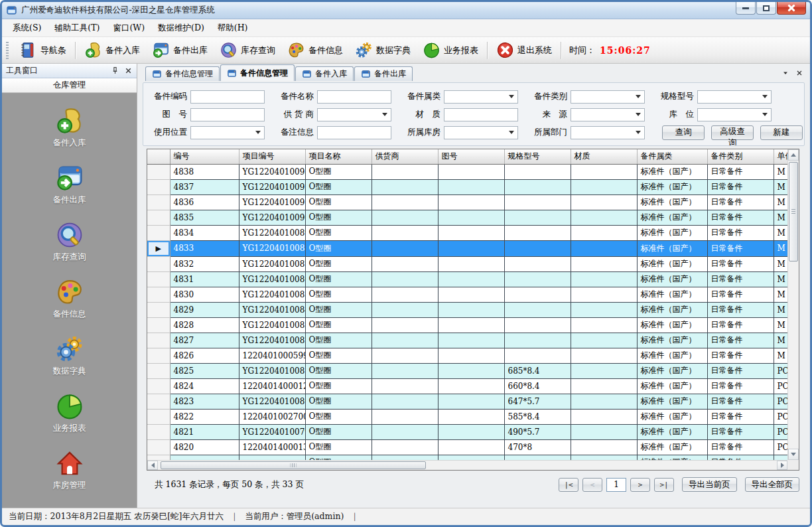 Image resolution: width=812 pixels, height=527 pixels. I want to click on menu-item: 辅助工具(T), so click(77, 28).